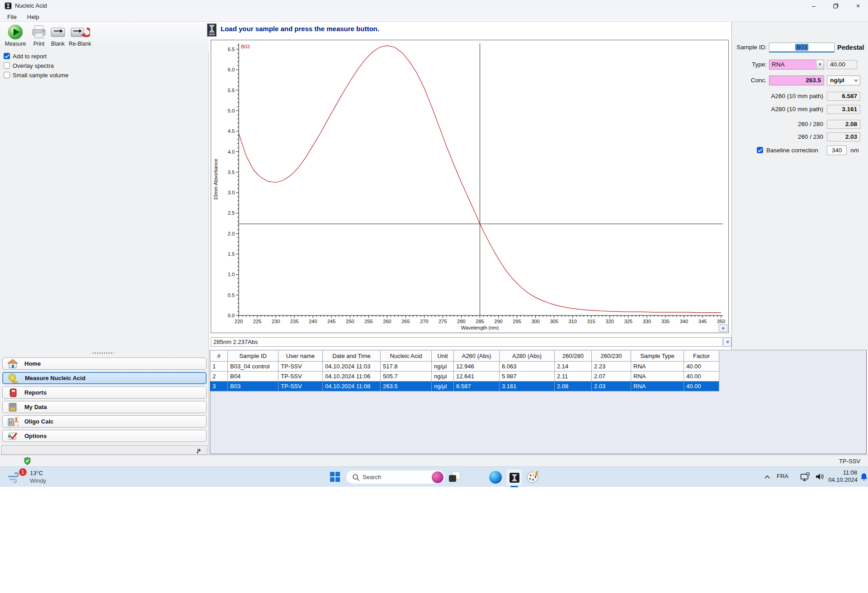  I want to click on y-tick-label: 3.5, so click(231, 172).